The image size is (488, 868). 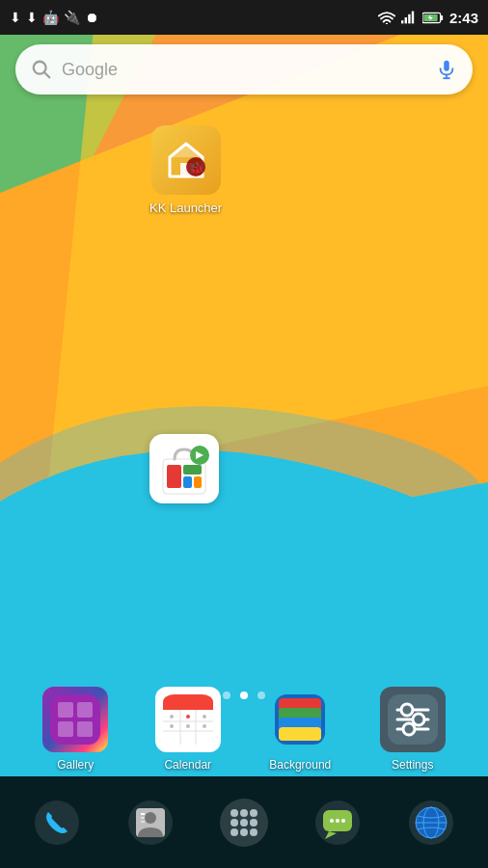 I want to click on record-icon: ⏺, so click(x=92, y=17).